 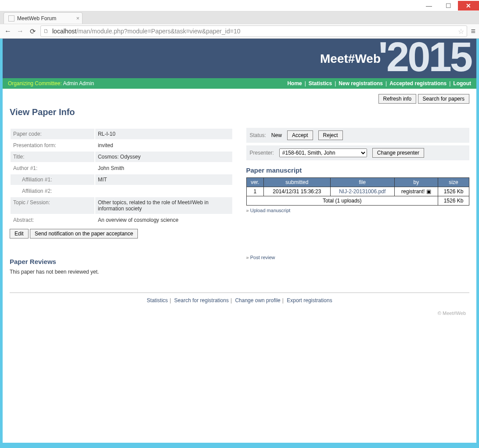 What do you see at coordinates (297, 191) in the screenshot?
I see `cell-submitted: 2014/12/31 15:36:23` at bounding box center [297, 191].